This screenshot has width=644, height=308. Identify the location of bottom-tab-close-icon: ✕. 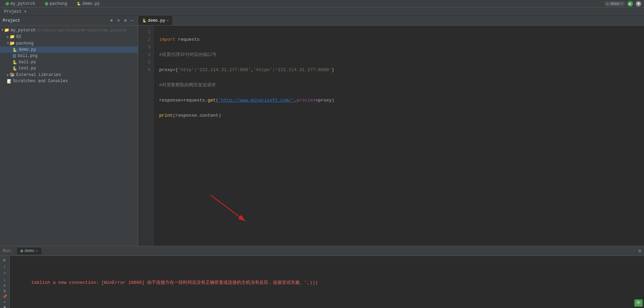
(37, 251).